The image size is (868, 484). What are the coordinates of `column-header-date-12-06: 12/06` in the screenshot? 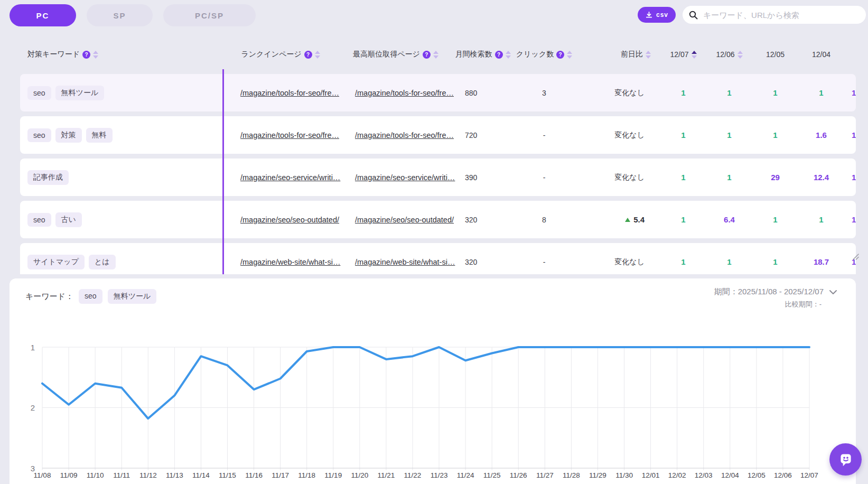 It's located at (729, 54).